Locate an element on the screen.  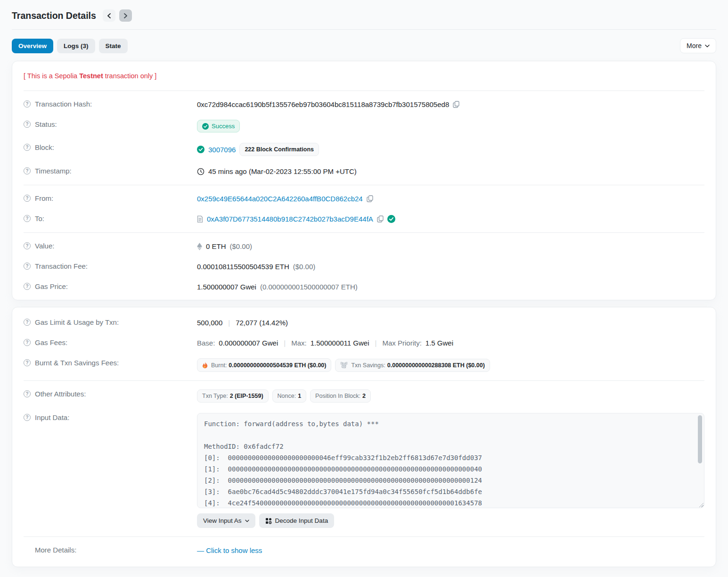
txn-savings-badge: Txn Savings: 0.000000000000288308 ETH ($… is located at coordinates (412, 365).